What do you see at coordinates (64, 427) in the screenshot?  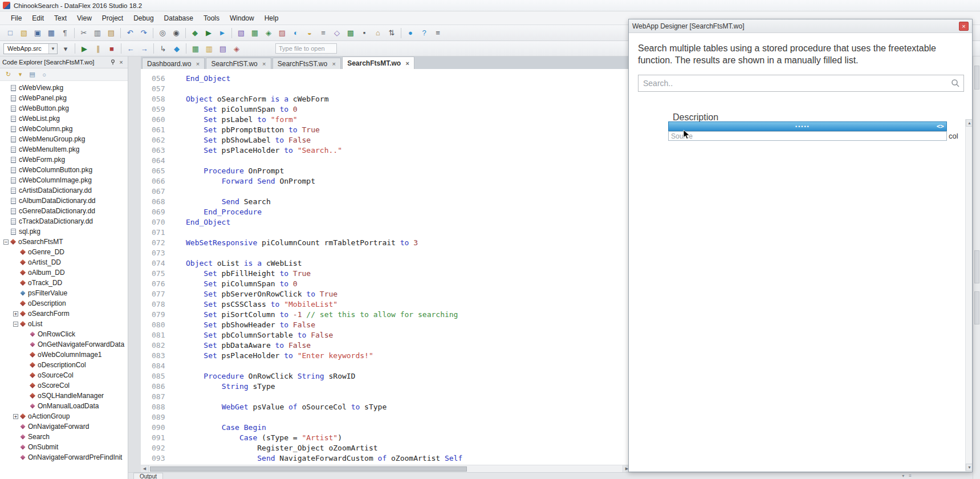 I see `tree-item: OnNavigateForward` at bounding box center [64, 427].